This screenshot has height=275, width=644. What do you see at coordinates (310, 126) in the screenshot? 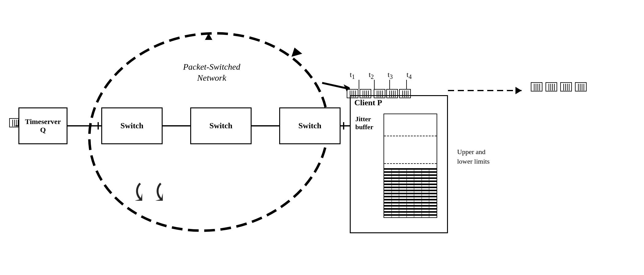
I see `switch3-box: Switch` at bounding box center [310, 126].